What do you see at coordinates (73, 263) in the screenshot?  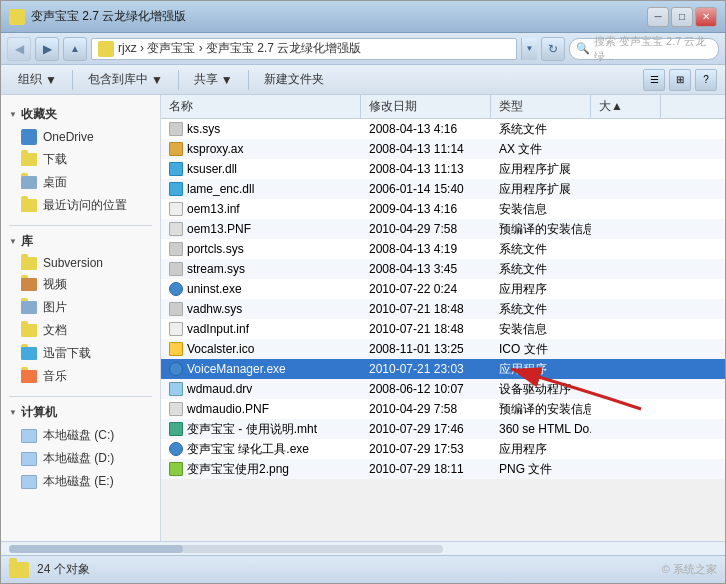 I see `sidebar-label-subversion: Subversion` at bounding box center [73, 263].